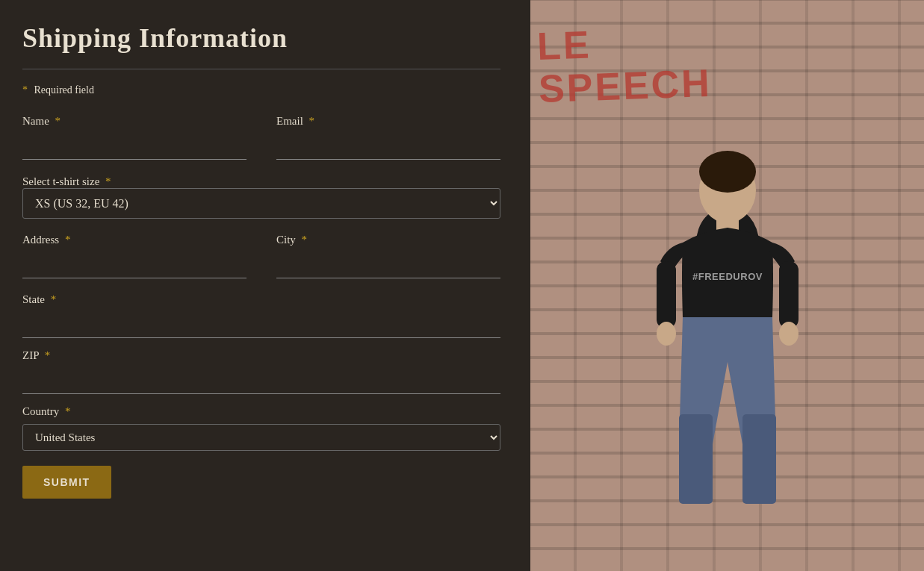  Describe the element at coordinates (261, 197) in the screenshot. I see `tshirt-size-group: Select t-shirt size * XS (US 32, EU 42) …` at that location.